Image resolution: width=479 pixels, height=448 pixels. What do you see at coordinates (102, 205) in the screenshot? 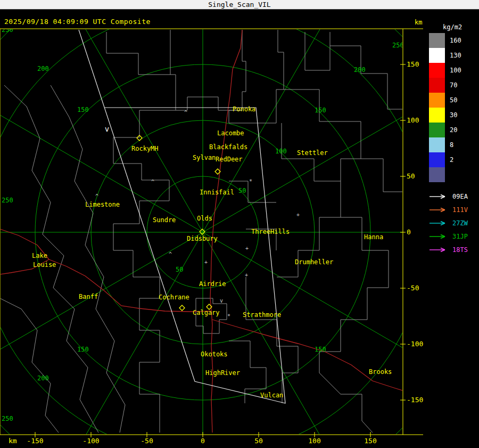
I see `city-label: Limestone` at bounding box center [102, 205].